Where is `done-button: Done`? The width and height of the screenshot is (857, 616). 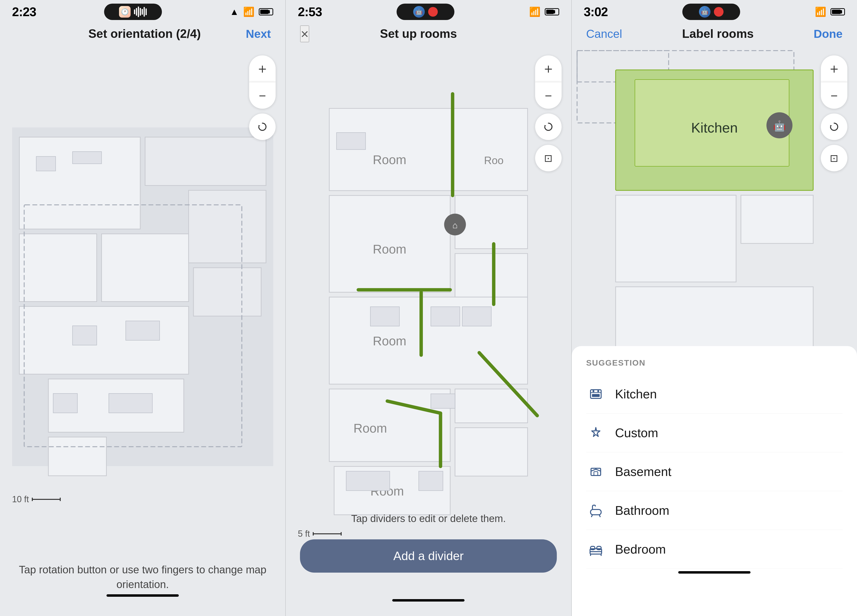
done-button: Done is located at coordinates (828, 34).